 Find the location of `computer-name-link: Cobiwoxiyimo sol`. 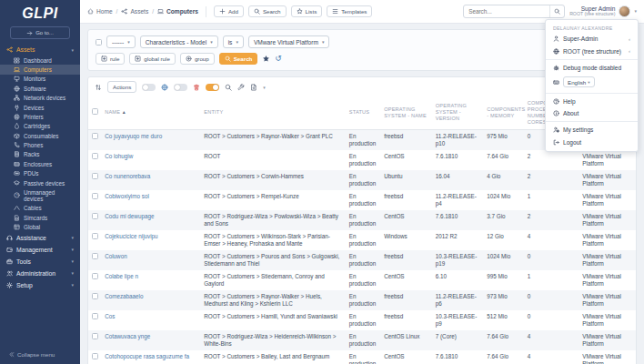

computer-name-link: Cobiwoxiyimo sol is located at coordinates (127, 197).